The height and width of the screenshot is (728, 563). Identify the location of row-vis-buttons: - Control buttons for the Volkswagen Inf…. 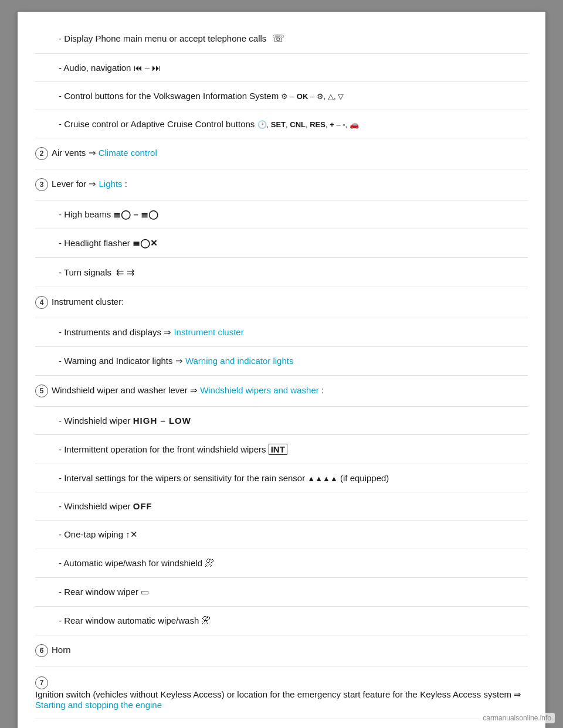
(282, 96).